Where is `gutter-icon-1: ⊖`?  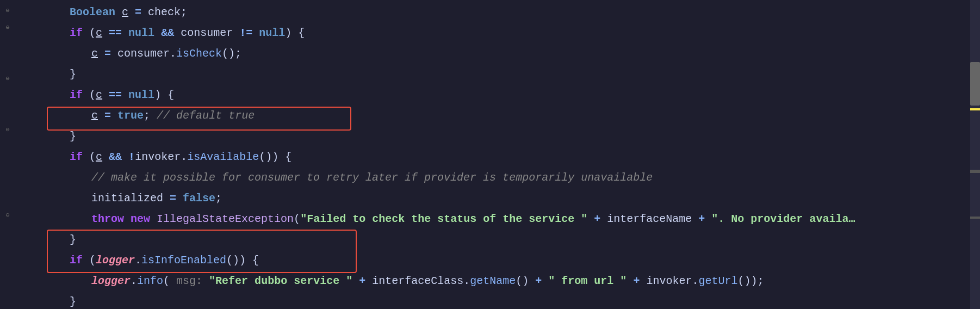
gutter-icon-1: ⊖ is located at coordinates (8, 11).